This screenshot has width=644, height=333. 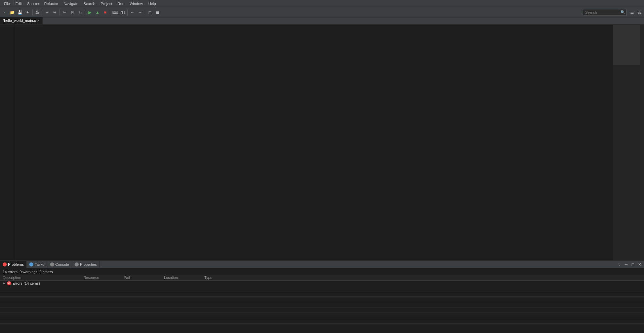 I want to click on menu-source: Source, so click(x=33, y=4).